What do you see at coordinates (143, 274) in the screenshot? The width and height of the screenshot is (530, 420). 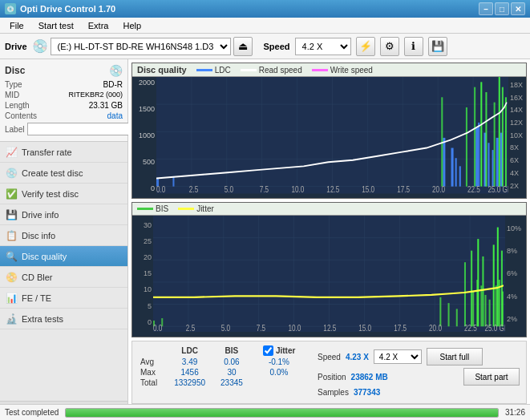 I see `chart2-y-axis-left: 30 25 20 15 10 5 0` at bounding box center [143, 274].